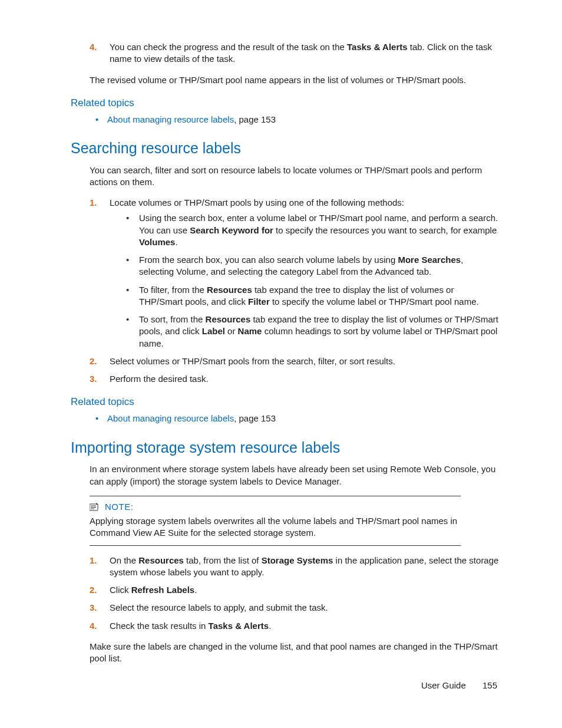 The image size is (562, 728). I want to click on bullet-list-methods: Using the search box, enter a volume lab…, so click(313, 281).